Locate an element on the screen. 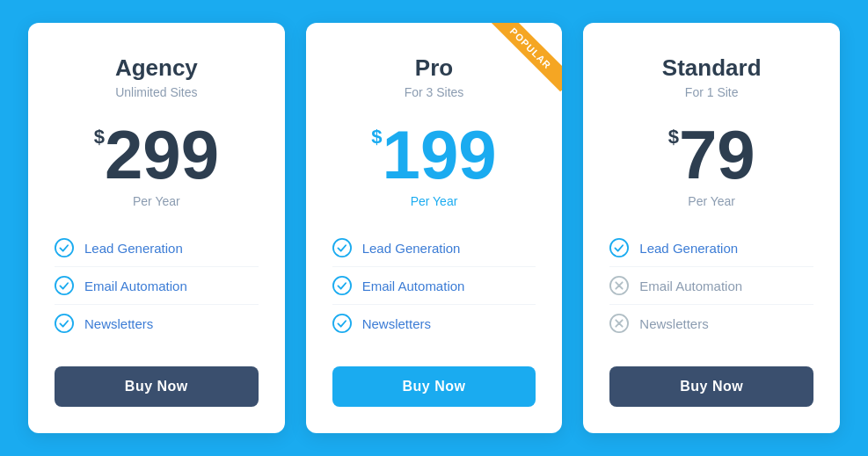 The image size is (868, 456). buy-button-standard: Buy Now is located at coordinates (711, 387).